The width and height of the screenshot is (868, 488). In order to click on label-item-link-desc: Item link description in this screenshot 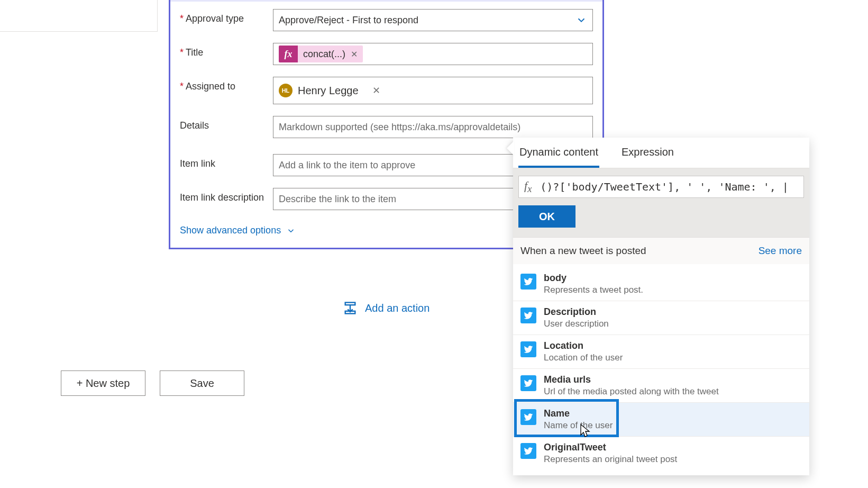, I will do `click(226, 196)`.